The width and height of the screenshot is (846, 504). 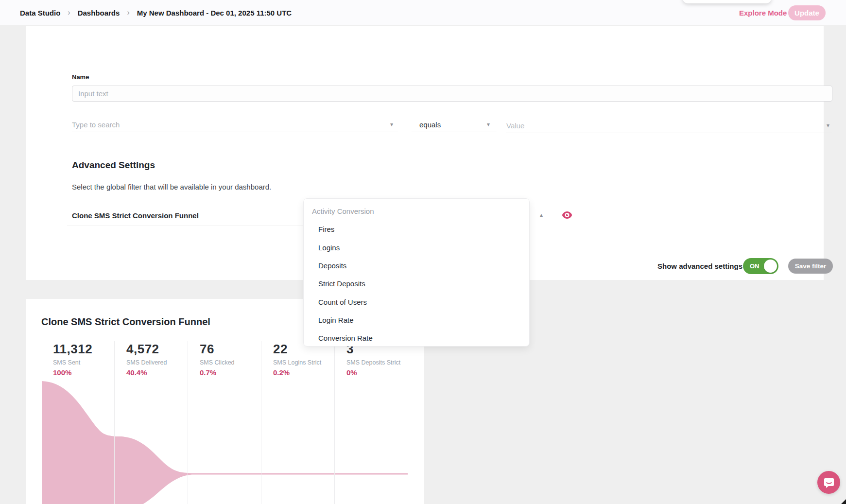 I want to click on dropdown-item-fires: Fires, so click(x=420, y=229).